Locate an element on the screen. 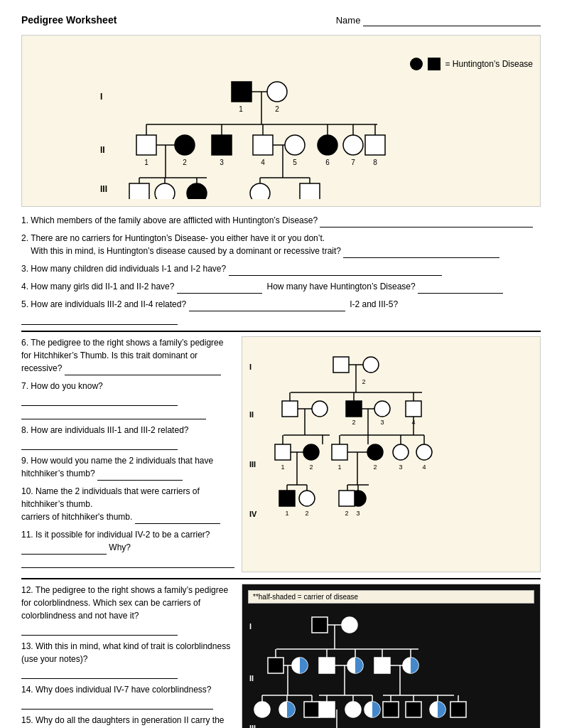  section-3-questions: 12. The pedigree to the right shows a fa… is located at coordinates (128, 655).